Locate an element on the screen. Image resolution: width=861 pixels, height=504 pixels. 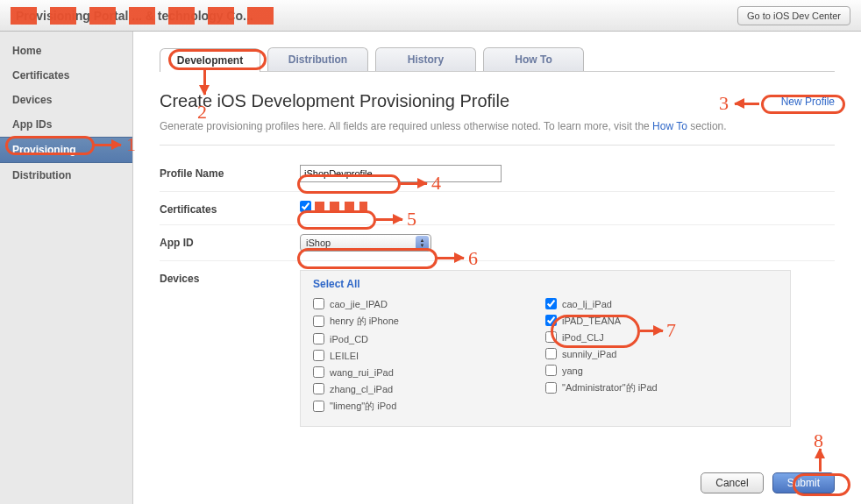
app-id-label: App ID is located at coordinates (230, 242).